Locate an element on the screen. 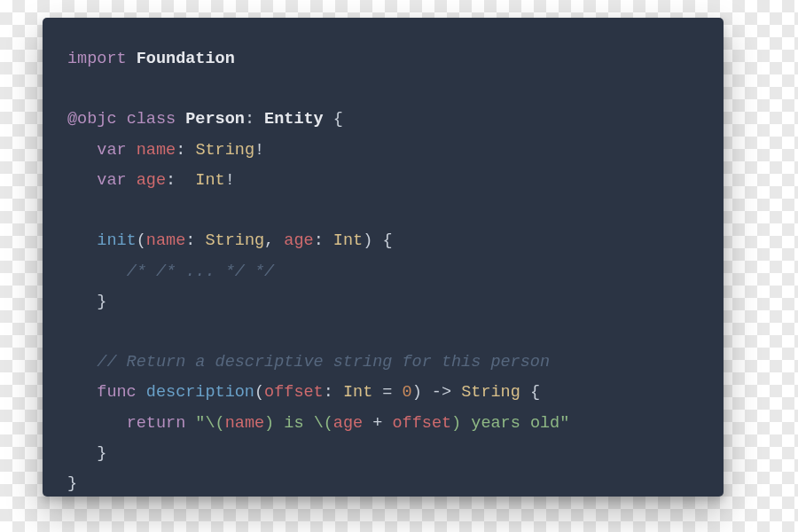 This screenshot has width=798, height=532. param-name: name is located at coordinates (166, 241).